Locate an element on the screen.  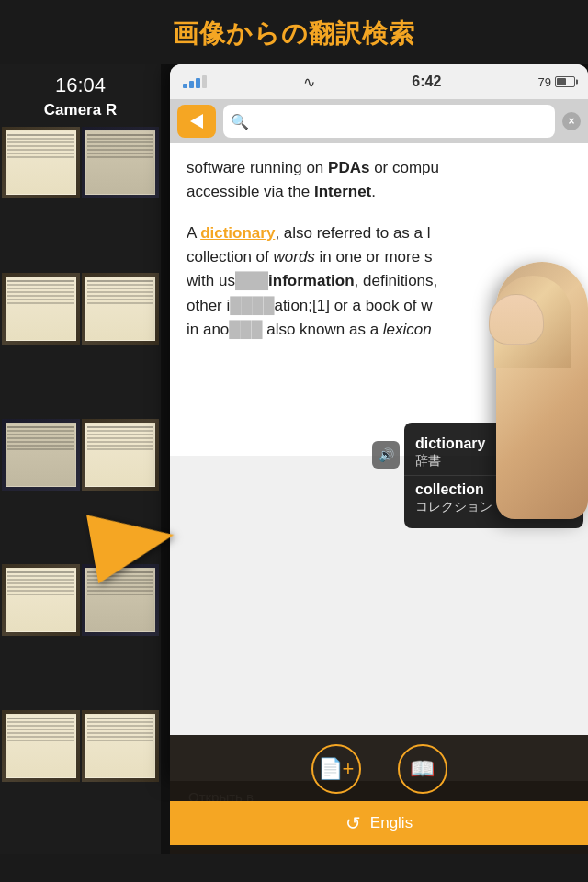
wifi-icon: ∿ is located at coordinates (309, 83).